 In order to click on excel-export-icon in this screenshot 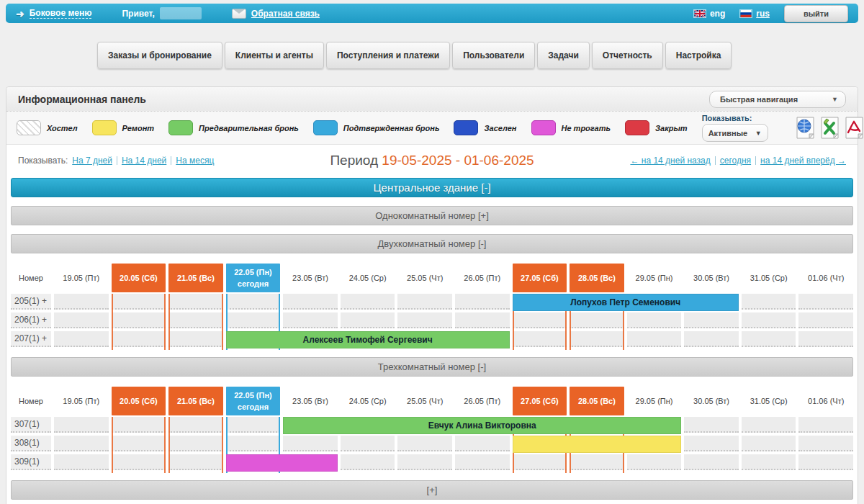, I will do `click(829, 128)`.